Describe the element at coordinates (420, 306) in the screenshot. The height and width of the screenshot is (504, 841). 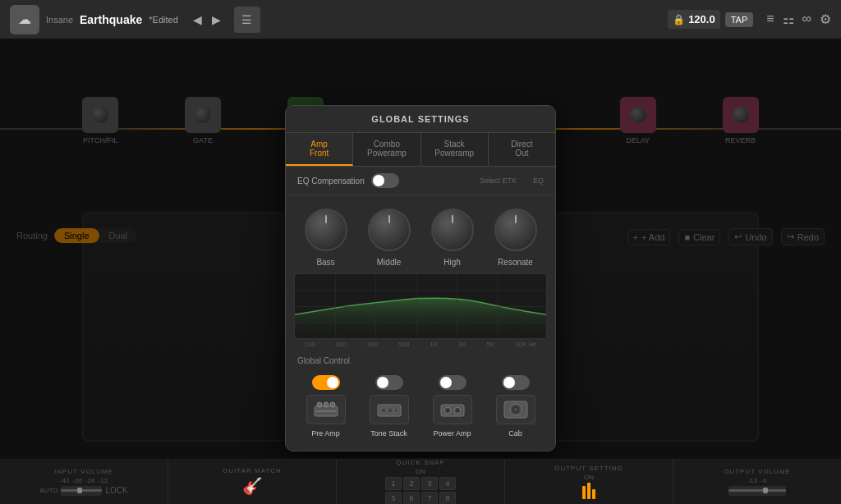
I see `eq-graph` at that location.